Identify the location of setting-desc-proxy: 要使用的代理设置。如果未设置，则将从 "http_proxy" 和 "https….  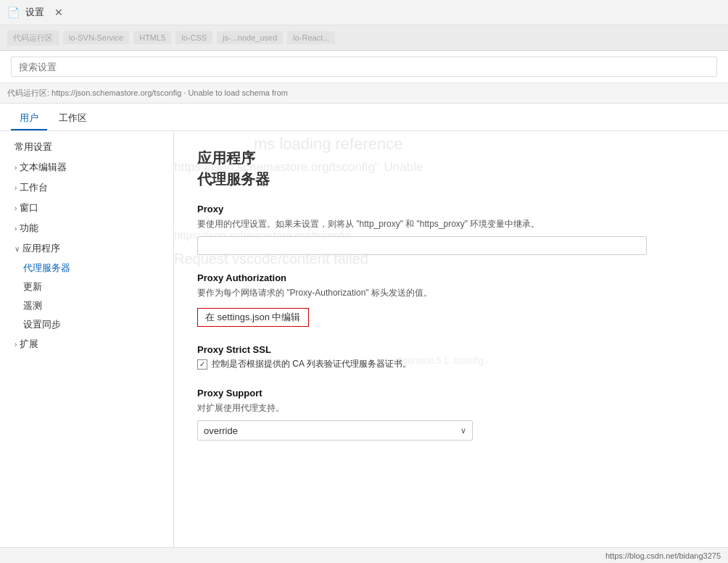
(451, 224).